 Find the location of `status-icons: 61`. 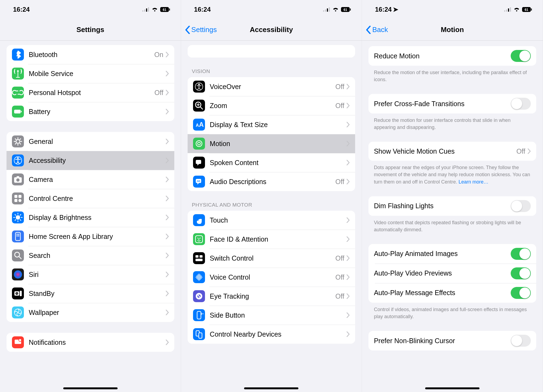

status-icons: 61 is located at coordinates (337, 10).